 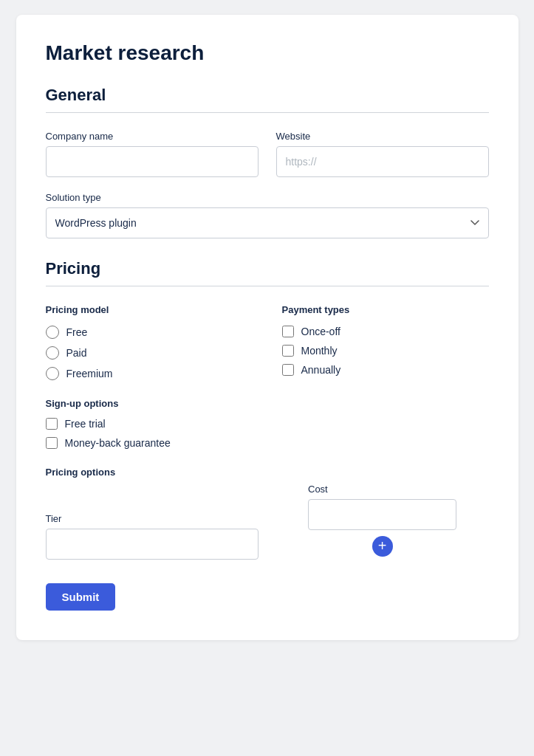 What do you see at coordinates (383, 162) in the screenshot?
I see `website-input` at bounding box center [383, 162].